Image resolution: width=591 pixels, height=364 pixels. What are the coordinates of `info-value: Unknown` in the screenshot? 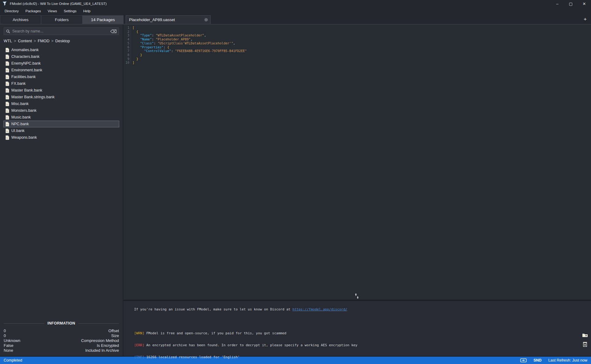 It's located at (12, 341).